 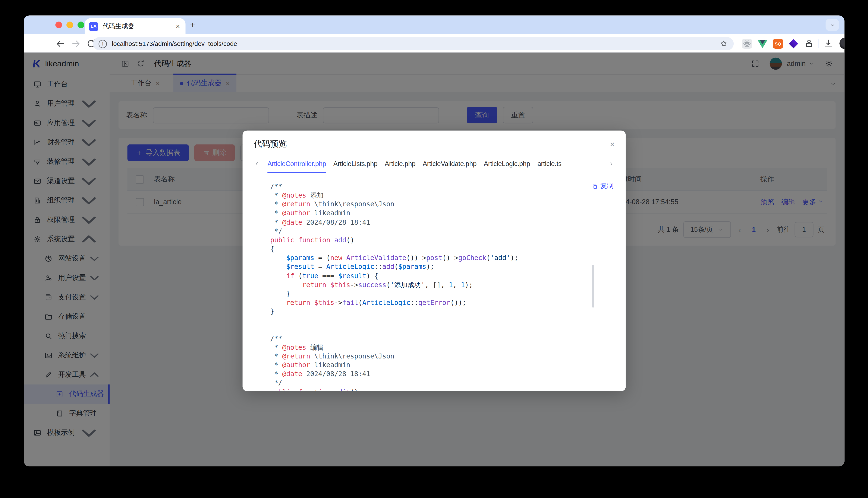 What do you see at coordinates (437, 196) in the screenshot?
I see `code-line-2: * @notes 添加` at bounding box center [437, 196].